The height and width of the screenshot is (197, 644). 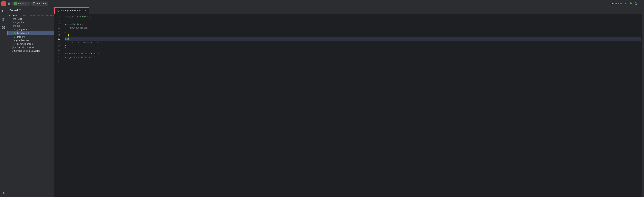 What do you see at coordinates (40, 4) in the screenshot?
I see `branch-name-label: master` at bounding box center [40, 4].